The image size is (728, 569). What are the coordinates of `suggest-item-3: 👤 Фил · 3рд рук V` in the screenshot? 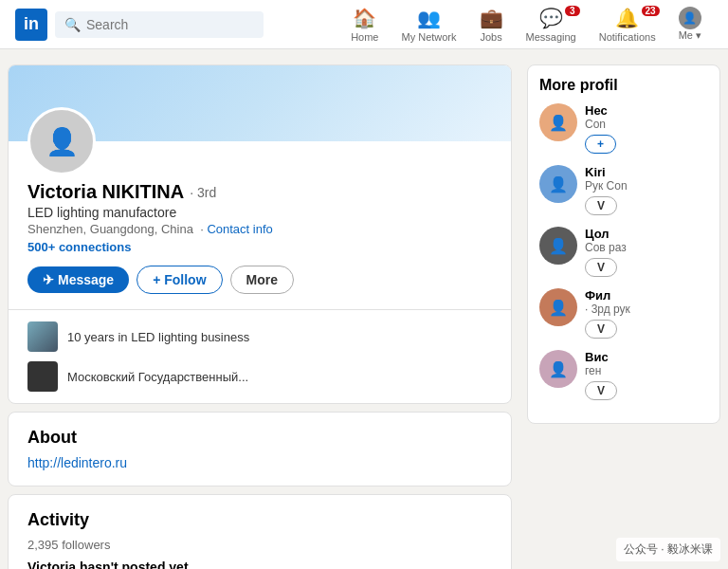 It's located at (624, 313).